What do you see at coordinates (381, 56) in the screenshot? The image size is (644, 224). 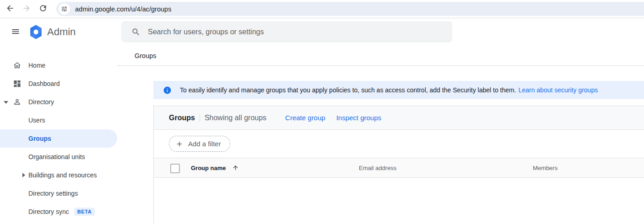 I see `breadcrumb: Groups` at bounding box center [381, 56].